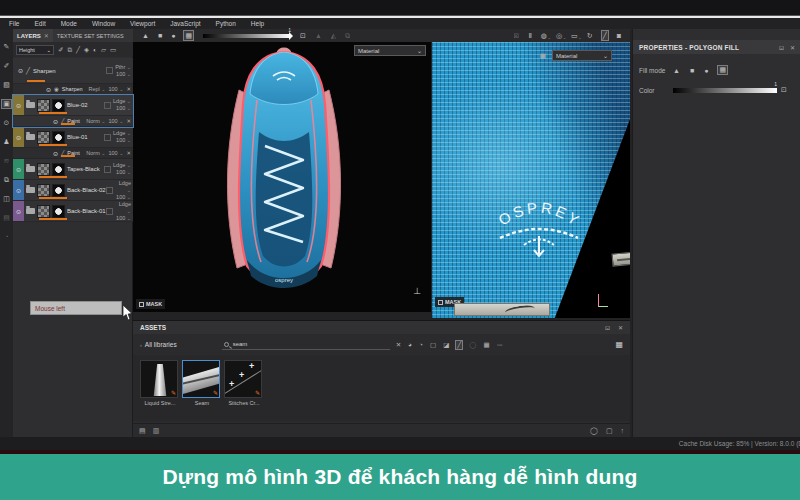 The width and height of the screenshot is (800, 500). Describe the element at coordinates (517, 36) in the screenshot. I see `symmetry-icon: ⊠` at that location.